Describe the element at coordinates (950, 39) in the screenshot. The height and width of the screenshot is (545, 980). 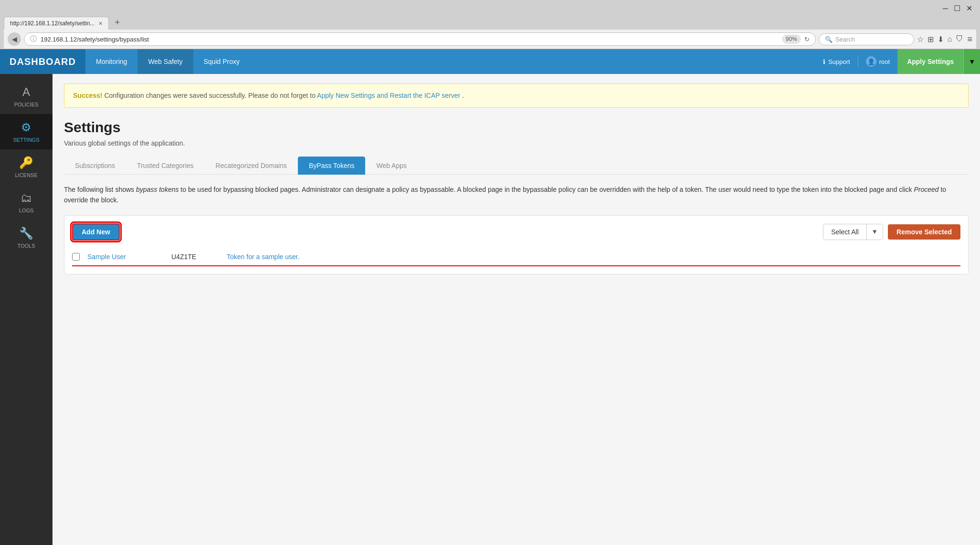
I see `home-icon: ⌂` at that location.